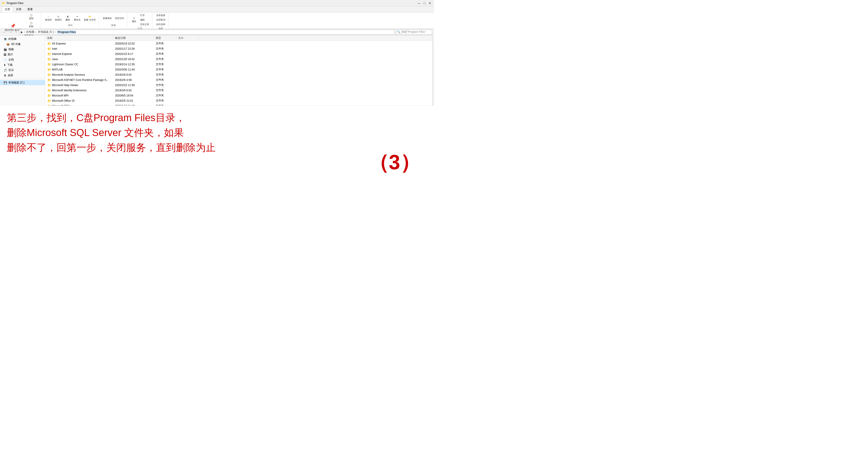 The height and width of the screenshot is (470, 868). Describe the element at coordinates (145, 15) in the screenshot. I see `open-button: 打开` at that location.